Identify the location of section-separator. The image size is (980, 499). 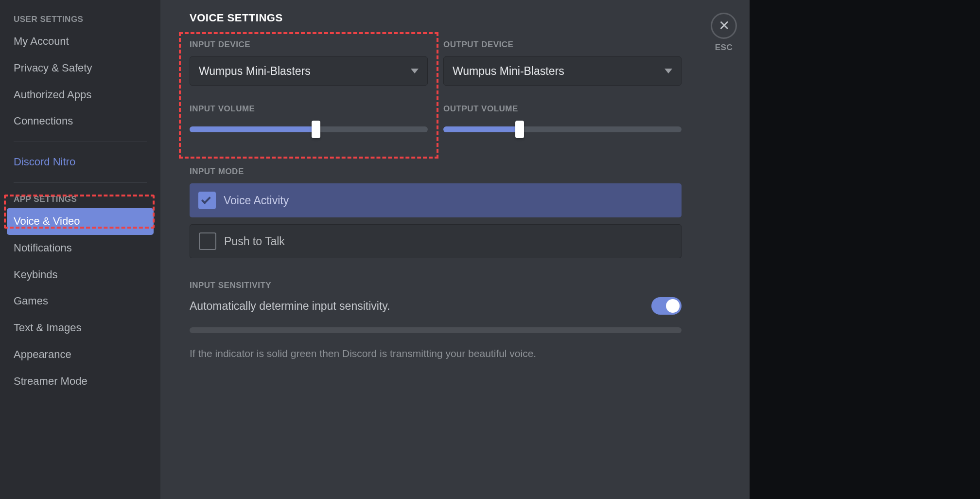
(436, 152).